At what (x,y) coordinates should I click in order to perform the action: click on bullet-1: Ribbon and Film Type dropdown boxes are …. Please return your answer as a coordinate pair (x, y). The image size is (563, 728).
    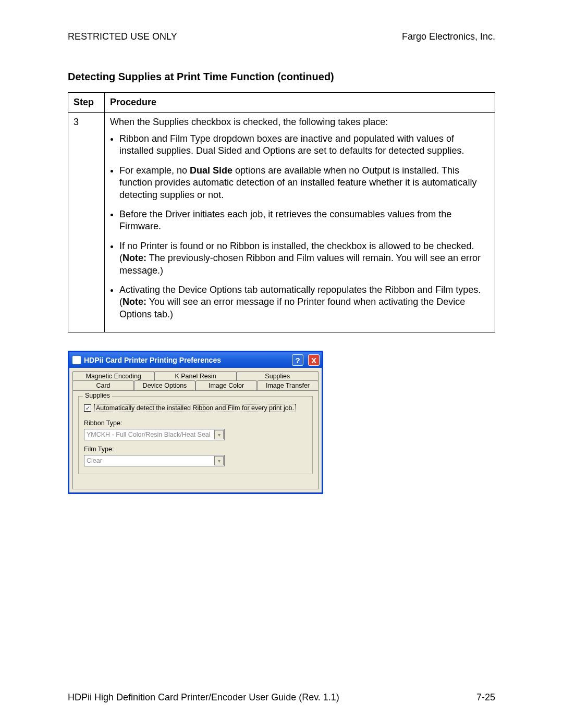
    Looking at the image, I should click on (304, 145).